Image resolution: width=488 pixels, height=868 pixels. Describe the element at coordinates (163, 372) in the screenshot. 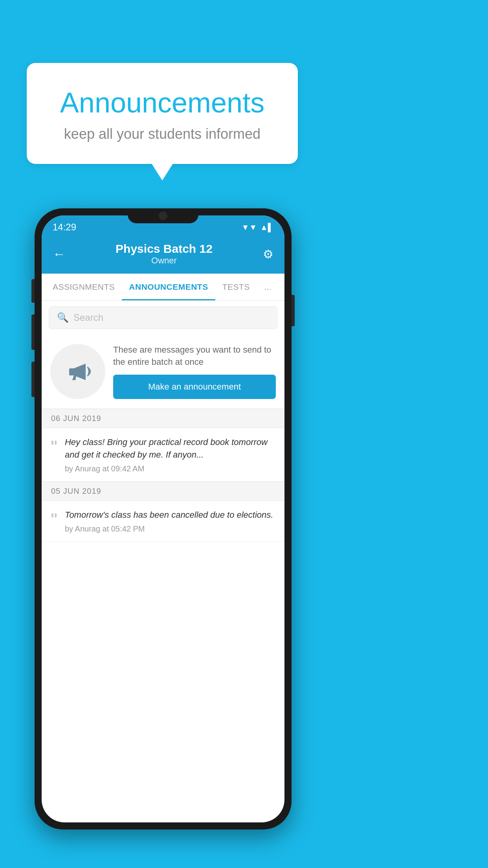

I see `announcement-prompt: These are messages you want to send to t…` at that location.